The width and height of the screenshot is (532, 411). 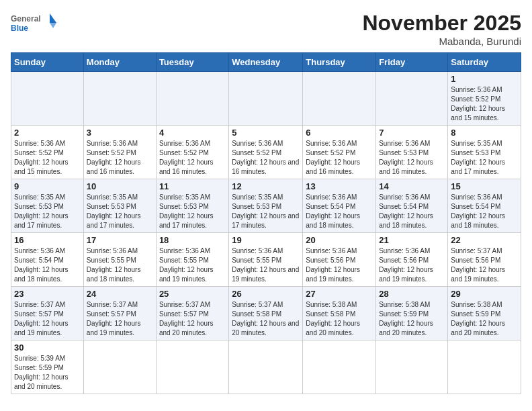 I want to click on day-number: 5, so click(x=266, y=133).